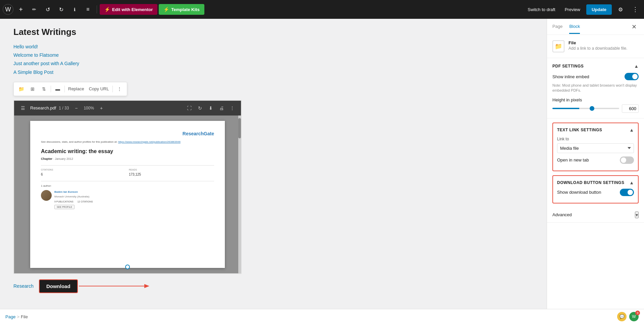 Image resolution: width=644 pixels, height=324 pixels. I want to click on pdf-scrollbar, so click(240, 194).